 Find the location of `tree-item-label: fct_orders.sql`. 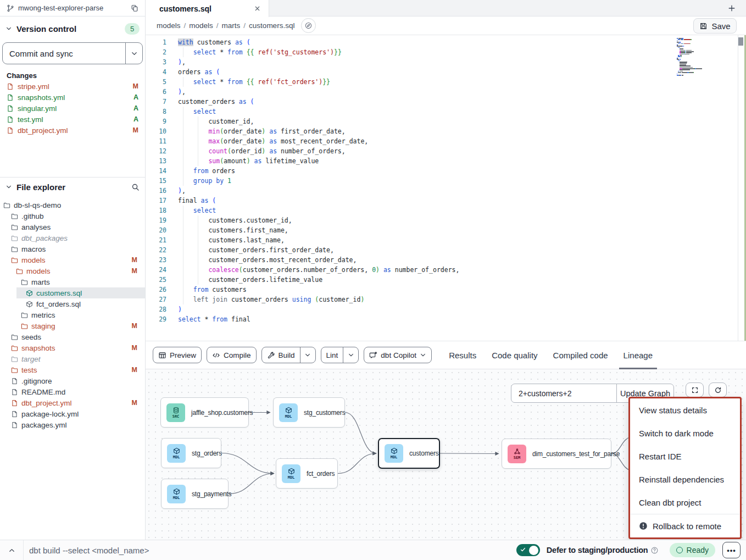

tree-item-label: fct_orders.sql is located at coordinates (91, 304).